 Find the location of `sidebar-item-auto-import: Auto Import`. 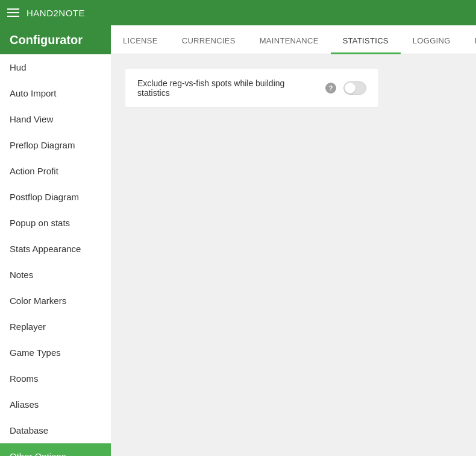

sidebar-item-auto-import: Auto Import is located at coordinates (55, 93).